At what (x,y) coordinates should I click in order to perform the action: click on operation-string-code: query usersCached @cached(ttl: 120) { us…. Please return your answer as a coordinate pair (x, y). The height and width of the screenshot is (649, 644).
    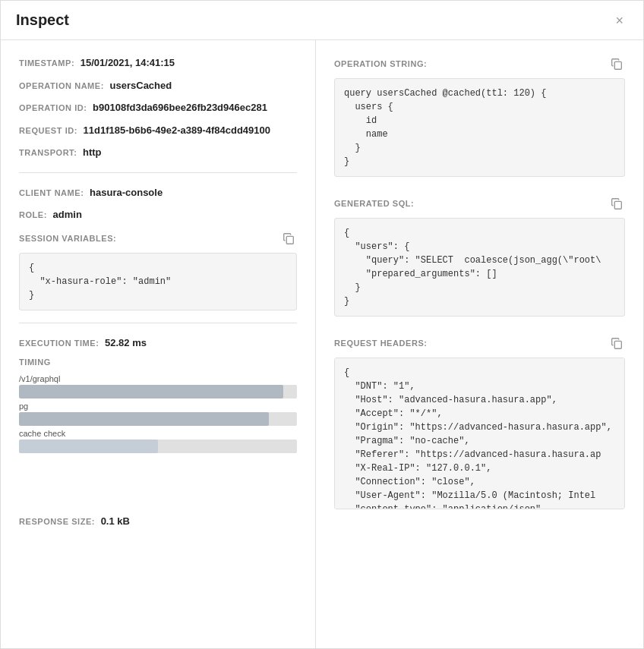
    Looking at the image, I should click on (480, 128).